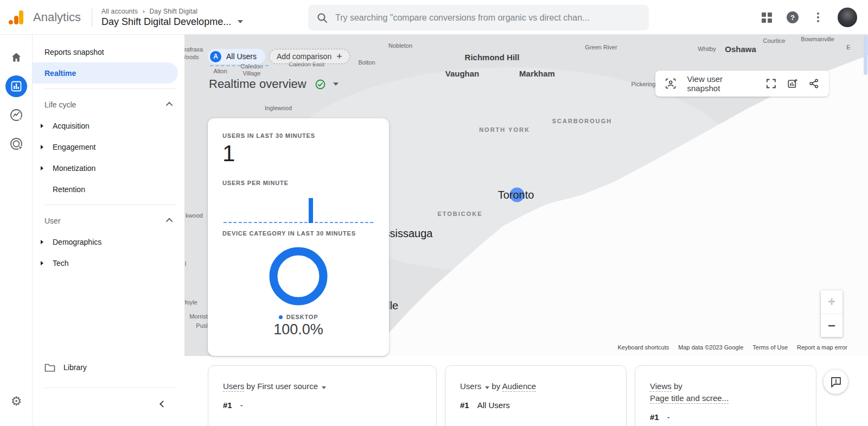 The height and width of the screenshot is (426, 868). What do you see at coordinates (661, 386) in the screenshot?
I see `dimension-selector: Views` at bounding box center [661, 386].